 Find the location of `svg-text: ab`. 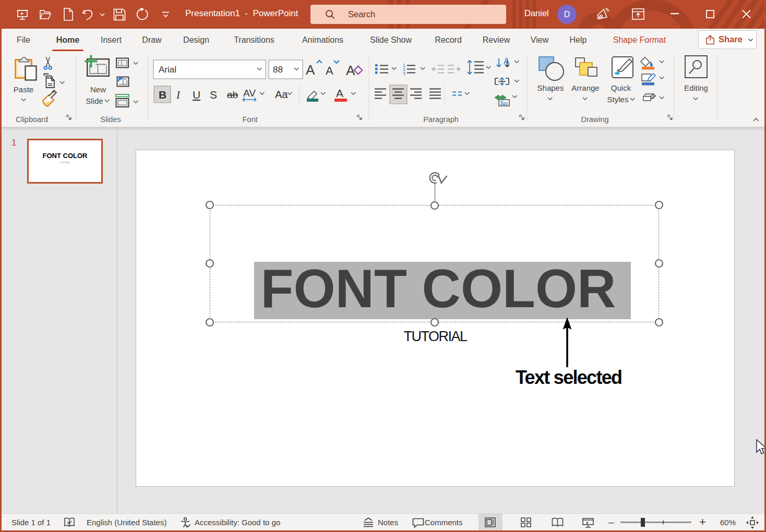

svg-text: ab is located at coordinates (233, 95).